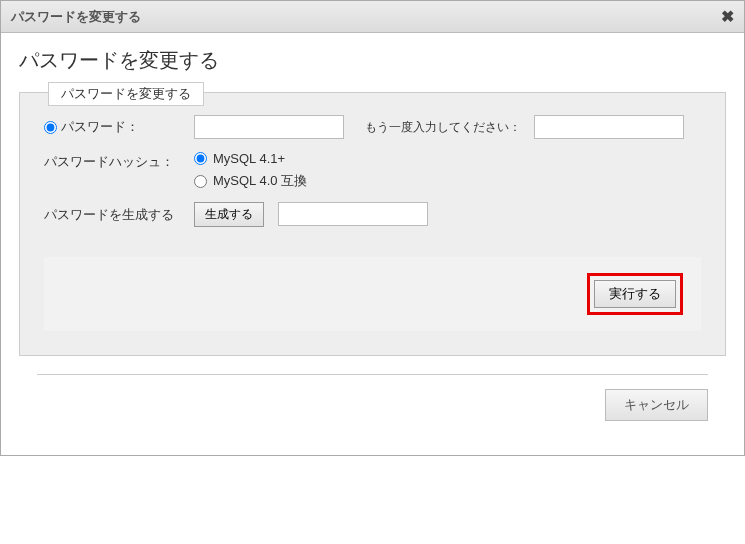  What do you see at coordinates (353, 214) in the screenshot?
I see `generated-password-input` at bounding box center [353, 214].